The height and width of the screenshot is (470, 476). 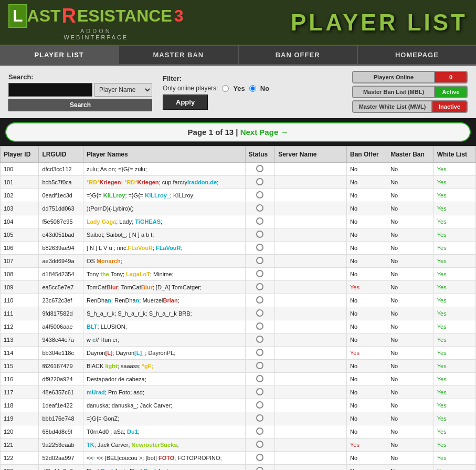 What do you see at coordinates (238, 327) in the screenshot?
I see `table-row: 112a4f5006aaeBLT; LLUSION;NoNoYes` at bounding box center [238, 327].